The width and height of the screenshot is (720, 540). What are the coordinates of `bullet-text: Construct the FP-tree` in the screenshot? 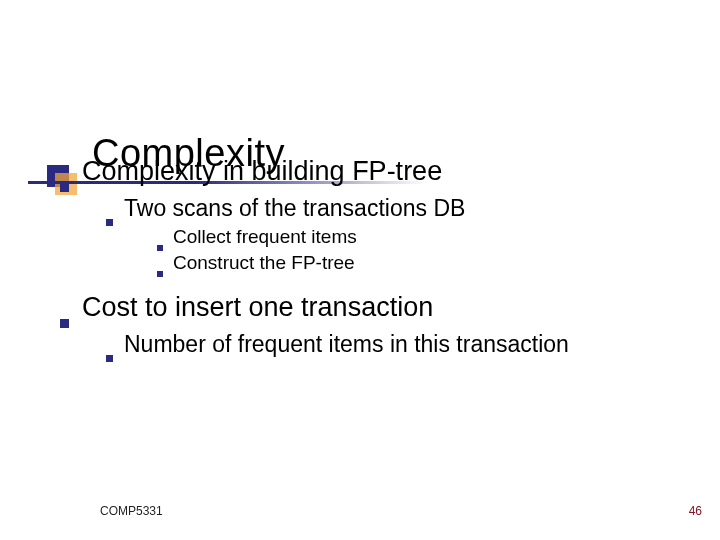 It's located at (264, 263).